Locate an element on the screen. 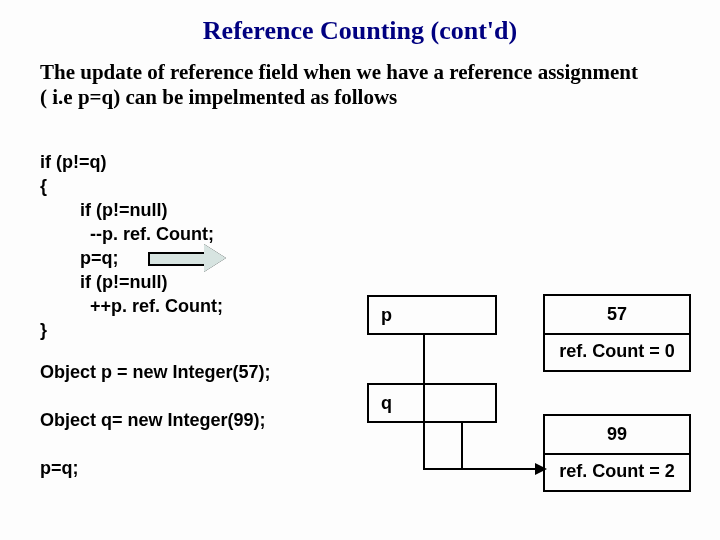  object-box-2: 99 ref. Count = 2 is located at coordinates (617, 453).